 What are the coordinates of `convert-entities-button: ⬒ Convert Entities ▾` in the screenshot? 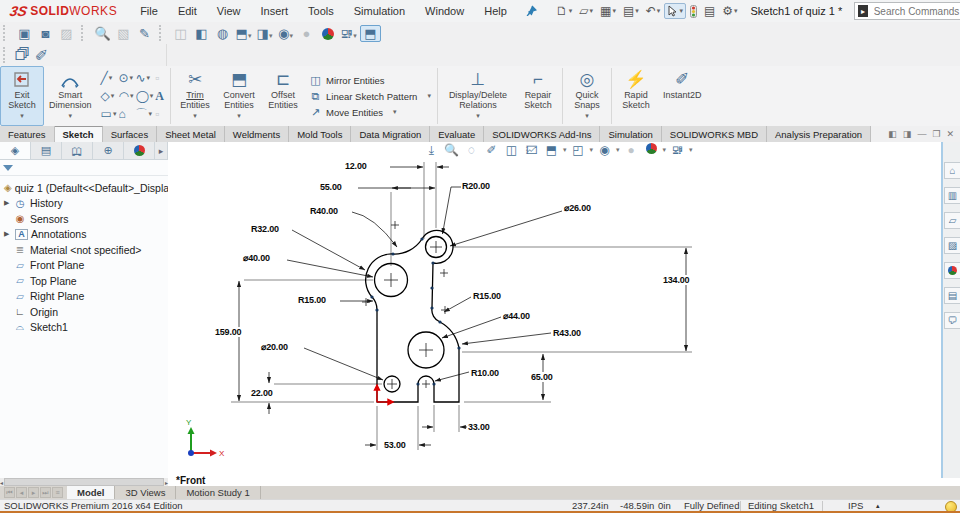 It's located at (239, 96).